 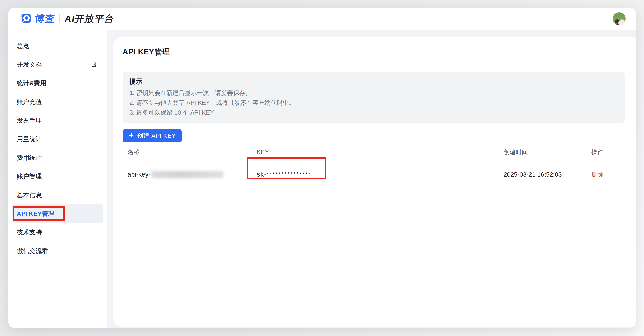 I want to click on sidebar-section-tech-support: 技术支持, so click(x=58, y=232).